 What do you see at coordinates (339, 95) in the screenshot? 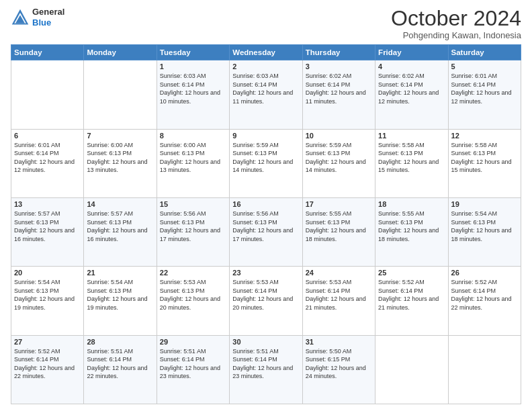
I see `calendar-cell: 3Sunrise: 6:02 AMSunset: 6:14 PMDaylight…` at bounding box center [339, 95].